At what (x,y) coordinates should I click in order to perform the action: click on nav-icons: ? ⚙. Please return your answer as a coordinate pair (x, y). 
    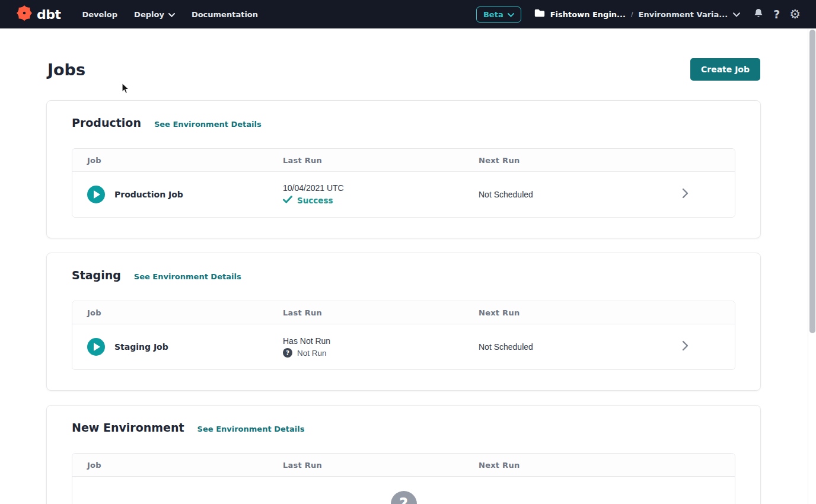
    Looking at the image, I should click on (777, 14).